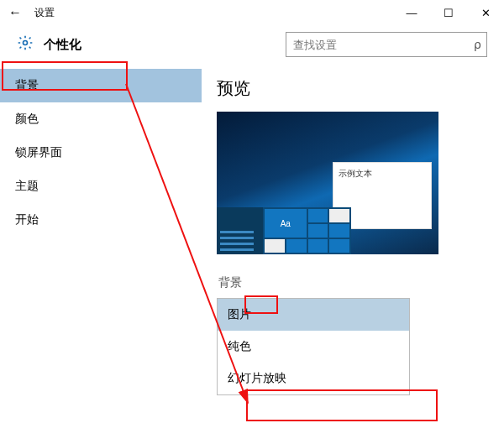 The width and height of the screenshot is (504, 444). Describe the element at coordinates (412, 13) in the screenshot. I see `minimize-button: —` at that location.